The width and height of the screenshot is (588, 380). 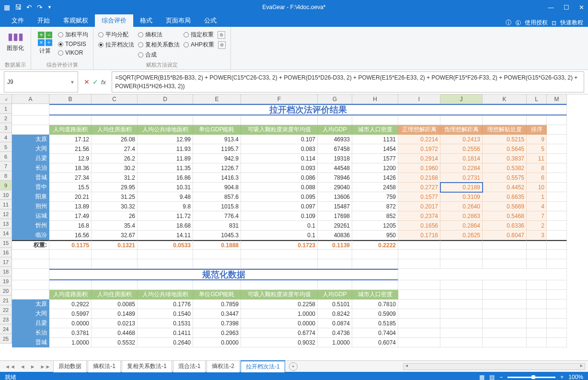 I want to click on row-header-1: 1, so click(x=6, y=109).